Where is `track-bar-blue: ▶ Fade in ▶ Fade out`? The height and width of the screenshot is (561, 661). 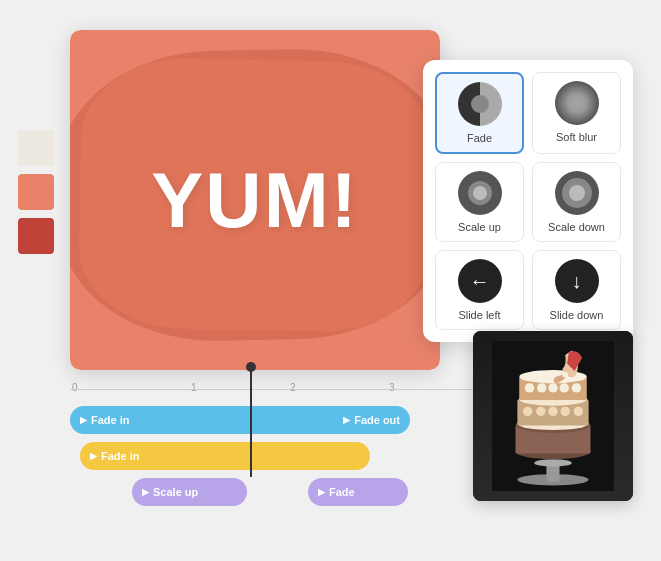 track-bar-blue: ▶ Fade in ▶ Fade out is located at coordinates (240, 420).